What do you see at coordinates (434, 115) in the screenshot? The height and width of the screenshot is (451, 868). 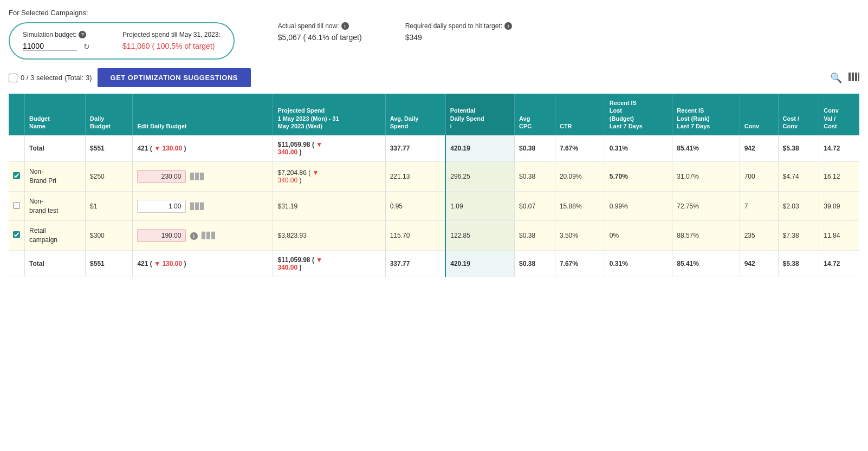 I see `table-header-row: BudgetName DailyBudget Edit Daily Budget…` at bounding box center [434, 115].